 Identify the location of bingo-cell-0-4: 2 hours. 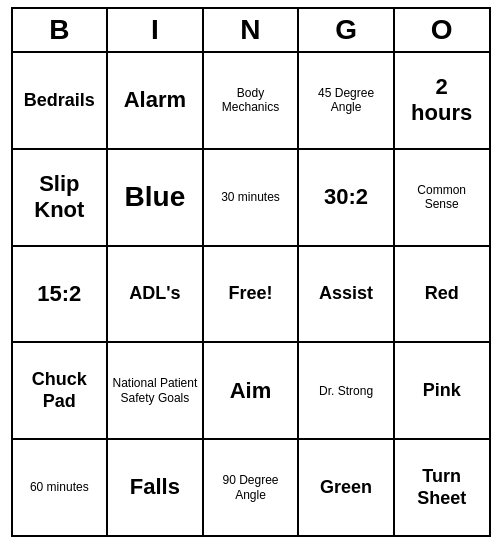
(442, 100).